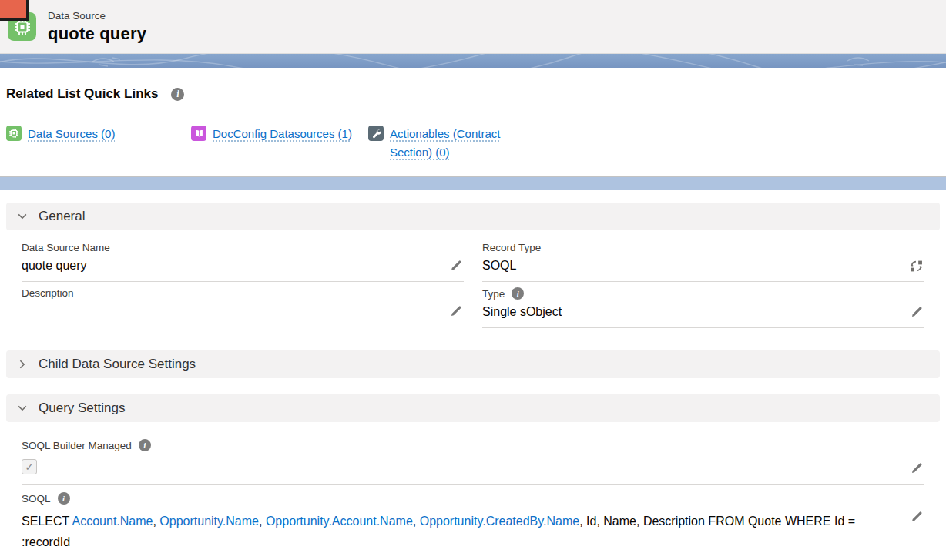 The height and width of the screenshot is (560, 946). What do you see at coordinates (690, 313) in the screenshot?
I see `field-value: Single sObject` at bounding box center [690, 313].